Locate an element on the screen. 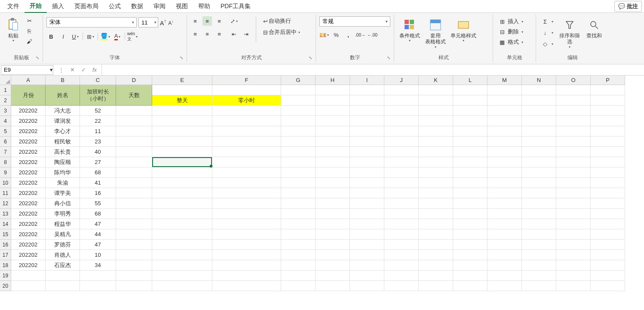  select-all-corner is located at coordinates (6, 80).